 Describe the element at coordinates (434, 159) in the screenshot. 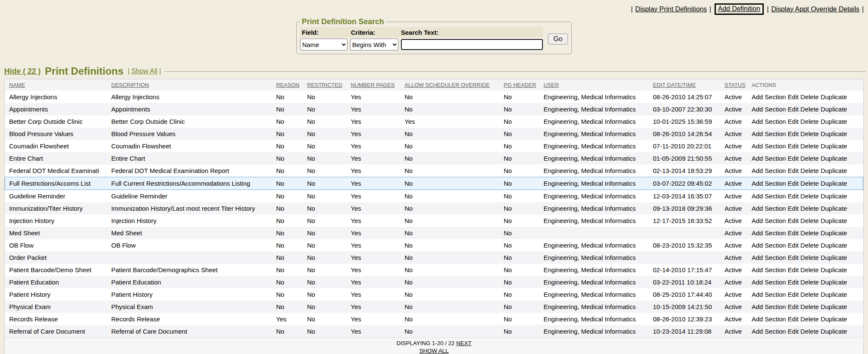

I see `table-row: Entire ChartEntire ChartNoNoYesNoNoEngin…` at that location.